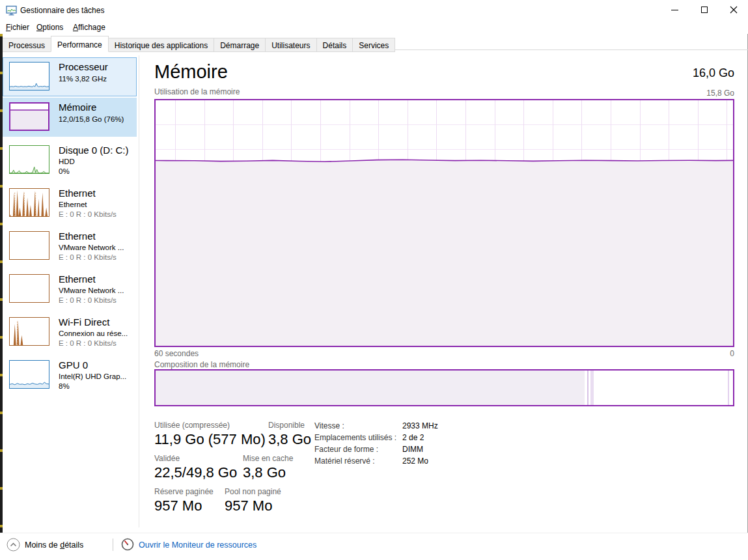  What do you see at coordinates (713, 73) in the screenshot?
I see `memory-total: 16,0 Go` at bounding box center [713, 73].